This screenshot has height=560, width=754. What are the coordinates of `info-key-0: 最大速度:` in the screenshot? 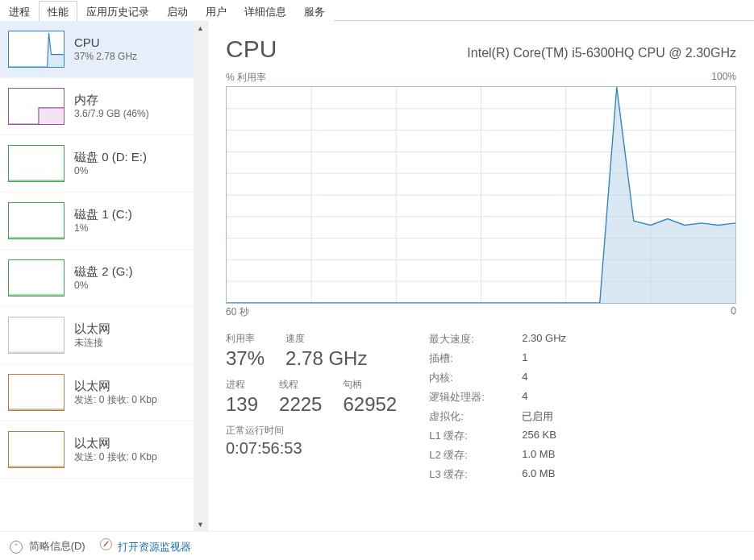 It's located at (468, 339).